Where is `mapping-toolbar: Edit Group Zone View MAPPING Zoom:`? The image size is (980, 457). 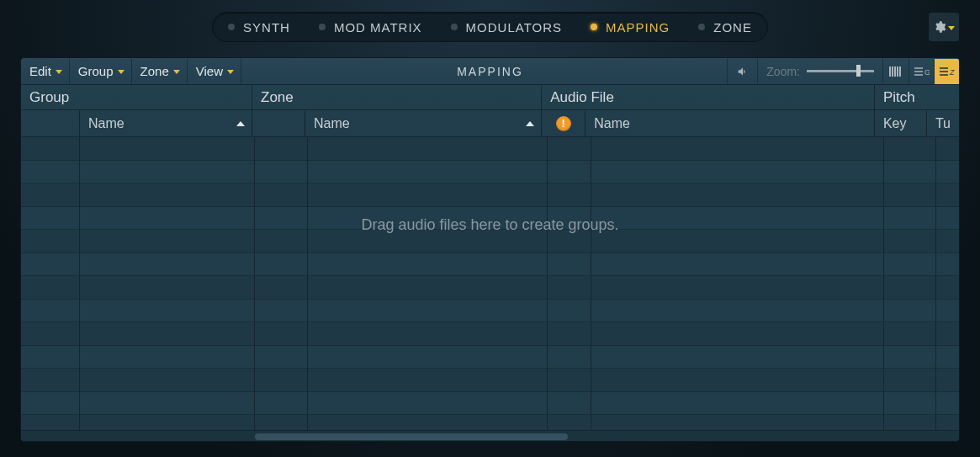 mapping-toolbar: Edit Group Zone View MAPPING Zoom: is located at coordinates (490, 72).